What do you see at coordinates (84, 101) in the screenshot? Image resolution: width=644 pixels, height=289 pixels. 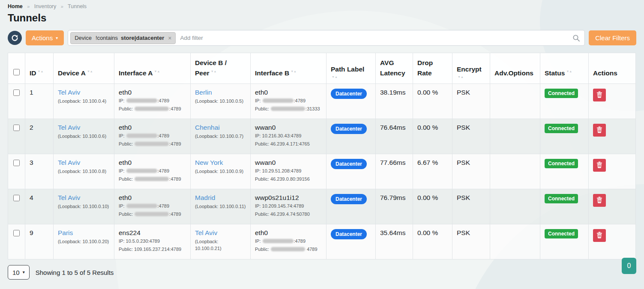 I see `device-a-loopback: (Loopback: 10.100.0.4)` at bounding box center [84, 101].